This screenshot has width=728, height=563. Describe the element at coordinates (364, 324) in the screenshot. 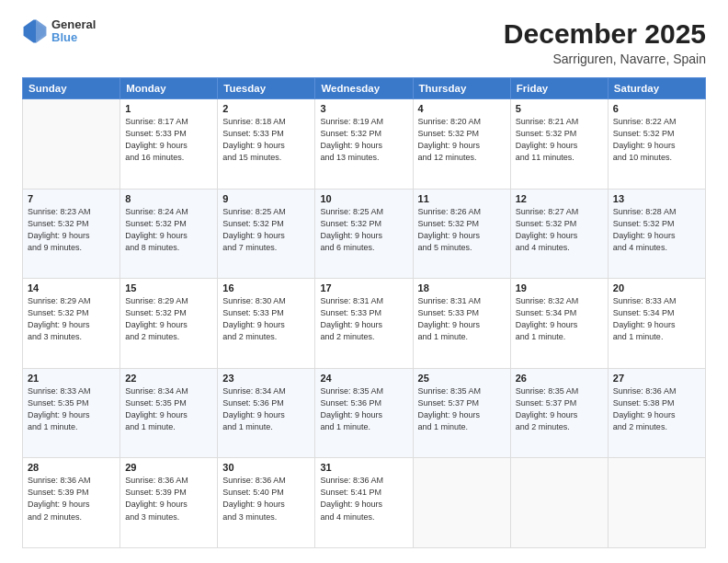

I see `calendar-cell: 17Sunrise: 8:31 AM Sunset: 5:33 PM Dayli…` at that location.